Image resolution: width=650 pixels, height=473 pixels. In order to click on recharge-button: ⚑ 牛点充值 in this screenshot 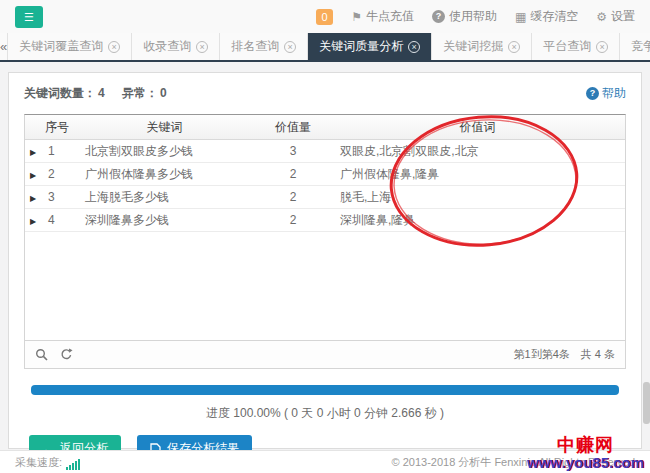, I will do `click(382, 16)`.